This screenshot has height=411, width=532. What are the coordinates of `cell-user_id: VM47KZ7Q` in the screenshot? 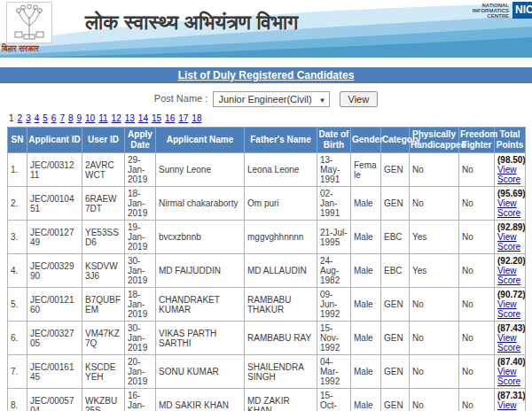 It's located at (104, 338).